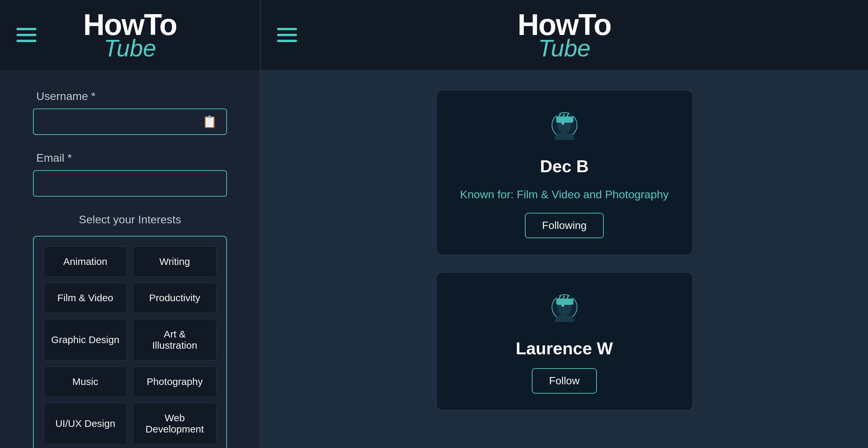  What do you see at coordinates (175, 424) in the screenshot?
I see `interest-btn-web-development: Web Development` at bounding box center [175, 424].